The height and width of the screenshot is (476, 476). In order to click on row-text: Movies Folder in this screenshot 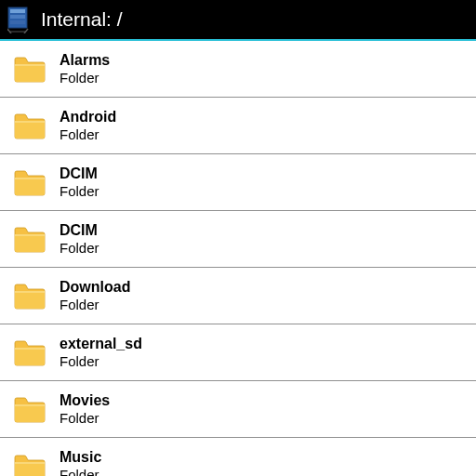, I will do `click(85, 409)`.